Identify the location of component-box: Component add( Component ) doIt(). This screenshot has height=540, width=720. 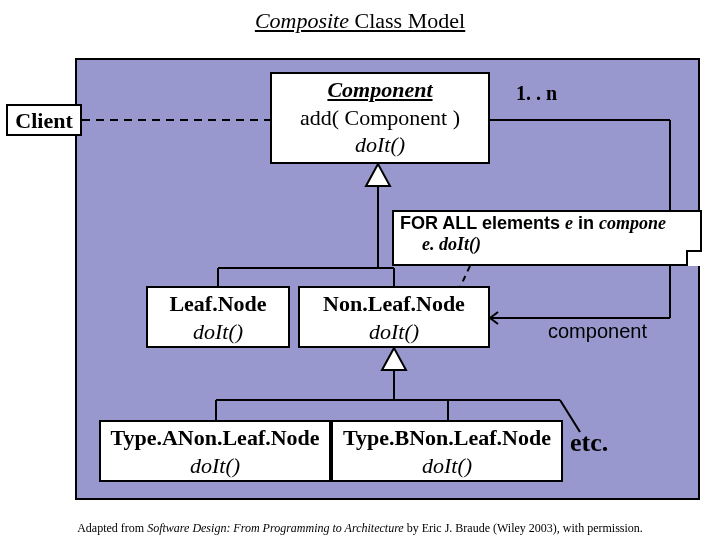
(380, 118).